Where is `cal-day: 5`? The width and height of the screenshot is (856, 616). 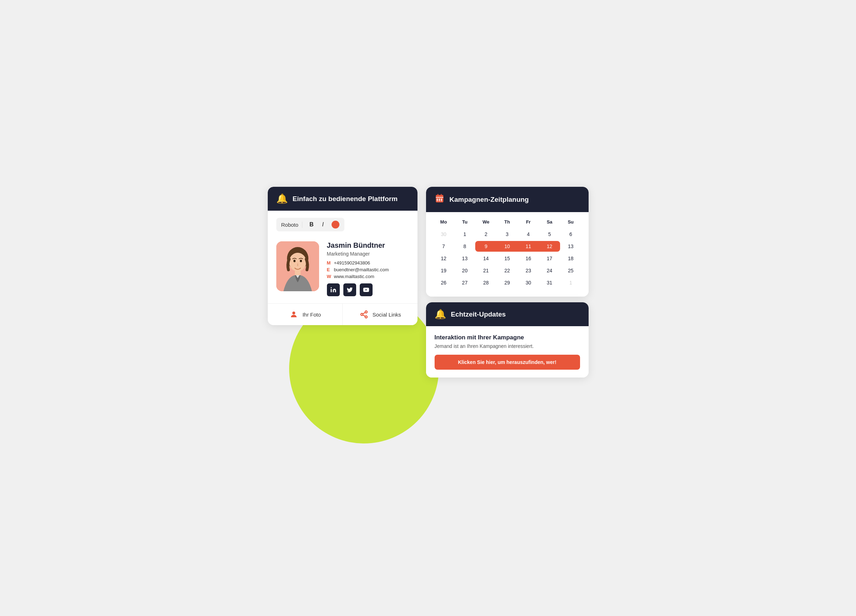 cal-day: 5 is located at coordinates (550, 234).